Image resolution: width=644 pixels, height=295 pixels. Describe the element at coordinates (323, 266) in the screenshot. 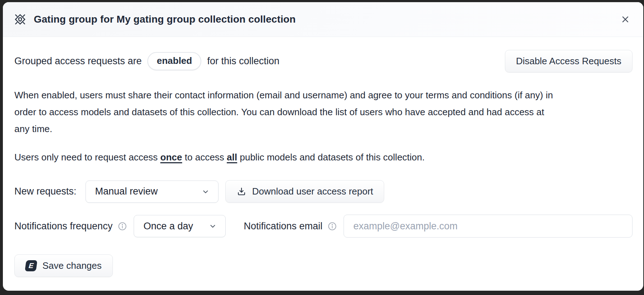

I see `save-row: E Save changes` at that location.